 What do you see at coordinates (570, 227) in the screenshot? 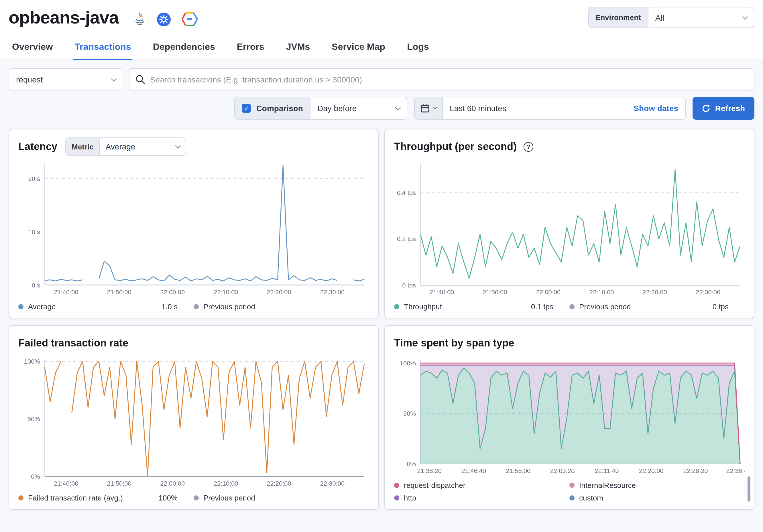
I see `throughput-chart: 0 tps0.2 tps0.4 tps21:40:0021:50:0022:00…` at bounding box center [570, 227].